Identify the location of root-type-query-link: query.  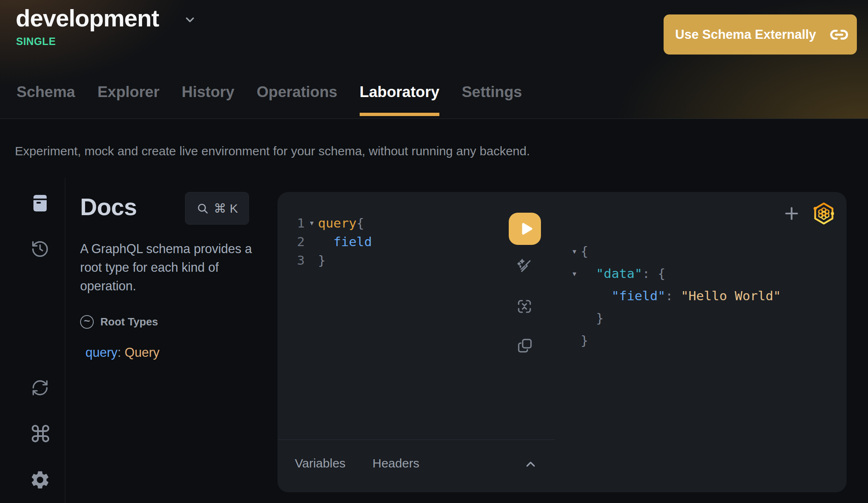
(102, 353).